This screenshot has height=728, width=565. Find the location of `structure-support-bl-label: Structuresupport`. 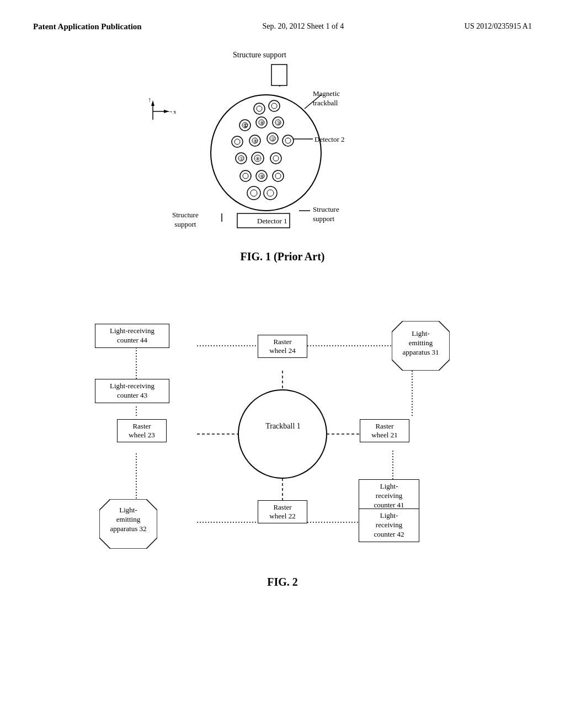

structure-support-bl-label: Structuresupport is located at coordinates (185, 220).